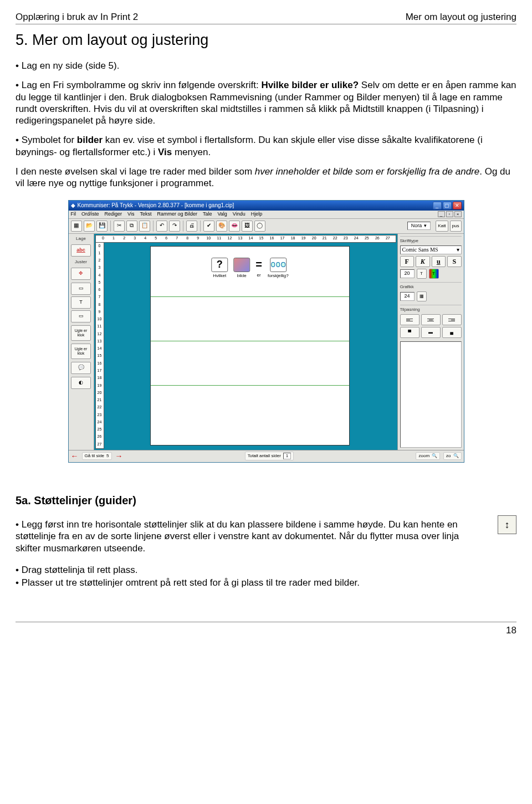  Describe the element at coordinates (304, 238) in the screenshot. I see `ruler-tick: 19` at that location.